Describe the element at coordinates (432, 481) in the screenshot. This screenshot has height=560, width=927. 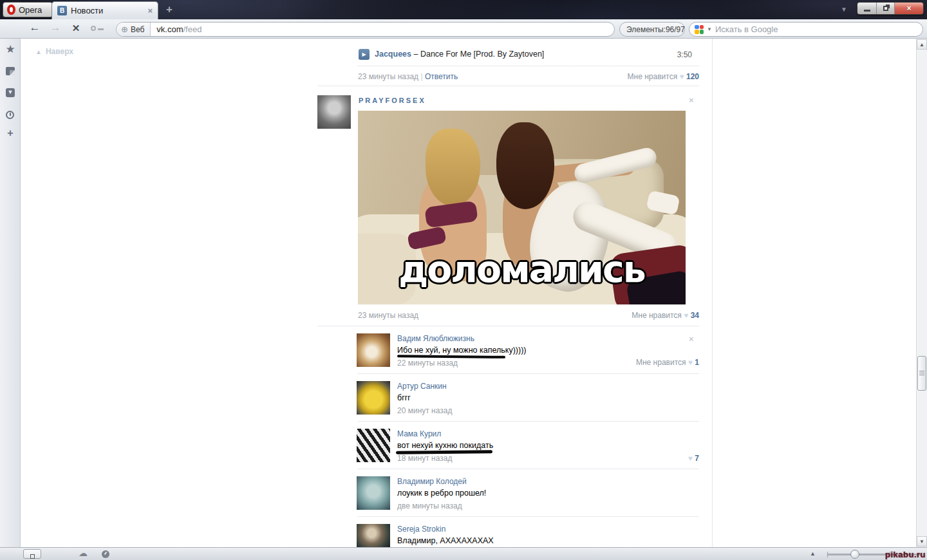
I see `comment-author-link: Владимир Колодей` at that location.